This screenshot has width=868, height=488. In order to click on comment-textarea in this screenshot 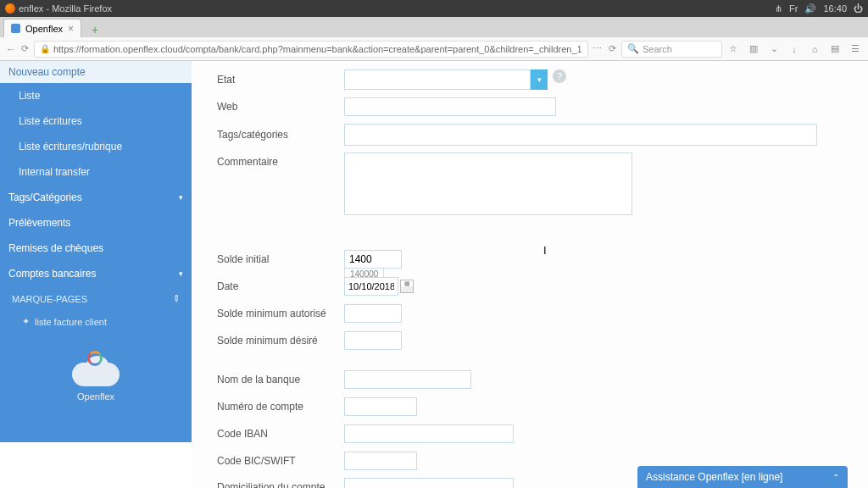, I will do `click(488, 184)`.